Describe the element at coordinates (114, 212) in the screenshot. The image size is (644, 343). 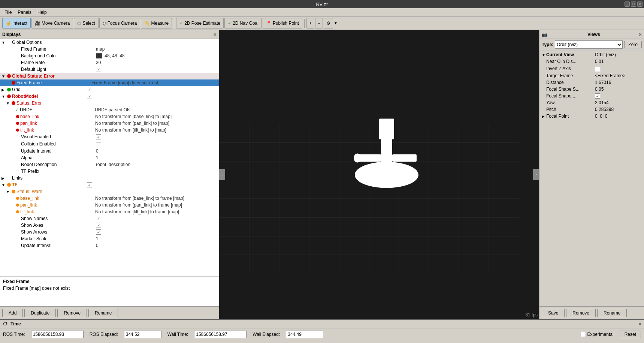
I see `tf-tilt-link-row: tilt_link No transform from [tilt_link] …` at that location.